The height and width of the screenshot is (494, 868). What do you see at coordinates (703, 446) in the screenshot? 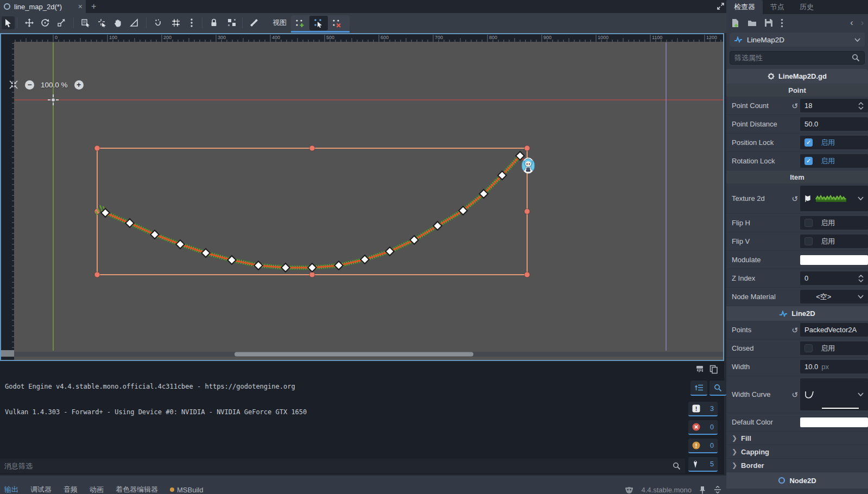
I see `warning-count-toggle: ! 0` at bounding box center [703, 446].